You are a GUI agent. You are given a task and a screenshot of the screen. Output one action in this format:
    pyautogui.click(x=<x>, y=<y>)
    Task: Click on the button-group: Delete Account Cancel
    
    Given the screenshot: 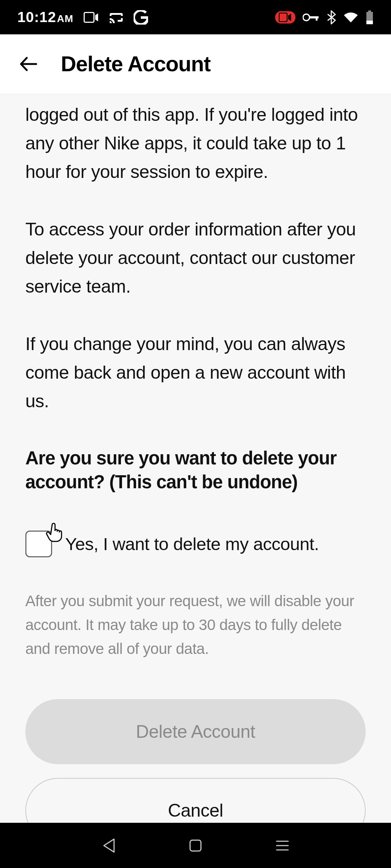 What is the action you would take?
    pyautogui.click(x=196, y=761)
    